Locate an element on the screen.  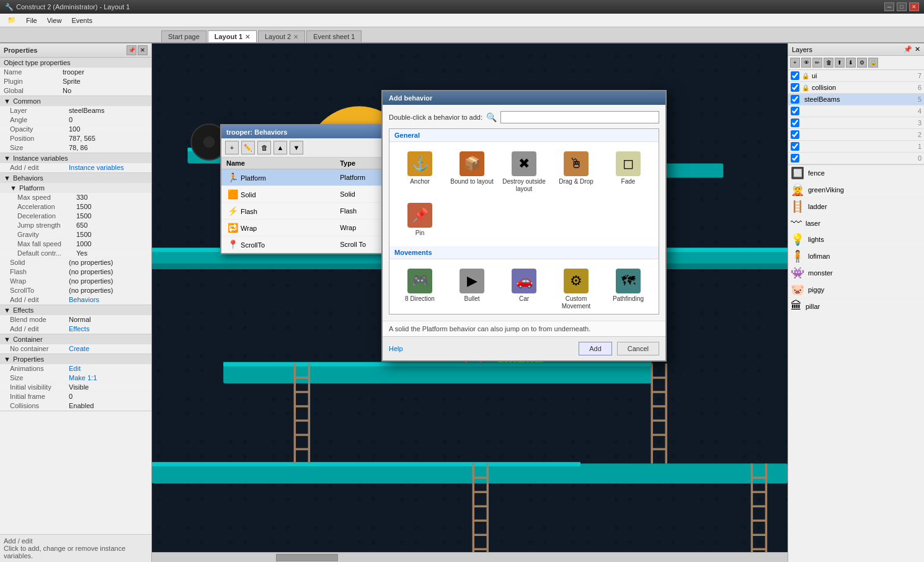
object-type-header: Object type properties is located at coordinates (76, 63).